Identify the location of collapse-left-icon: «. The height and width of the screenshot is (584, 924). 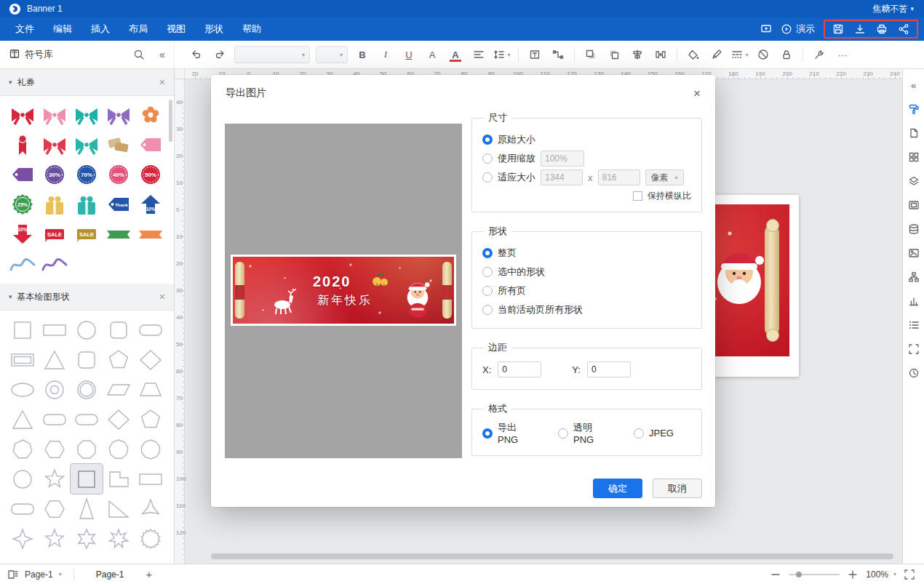
(914, 85).